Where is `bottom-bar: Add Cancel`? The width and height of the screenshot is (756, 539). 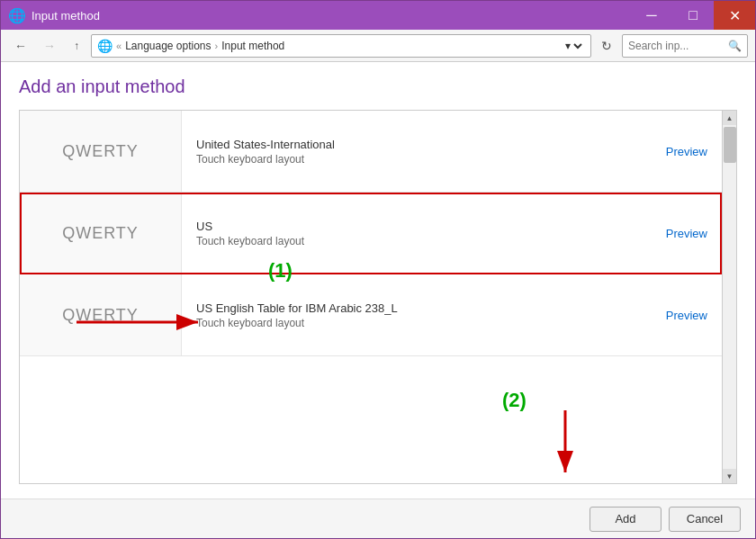
bottom-bar: Add Cancel is located at coordinates (378, 518).